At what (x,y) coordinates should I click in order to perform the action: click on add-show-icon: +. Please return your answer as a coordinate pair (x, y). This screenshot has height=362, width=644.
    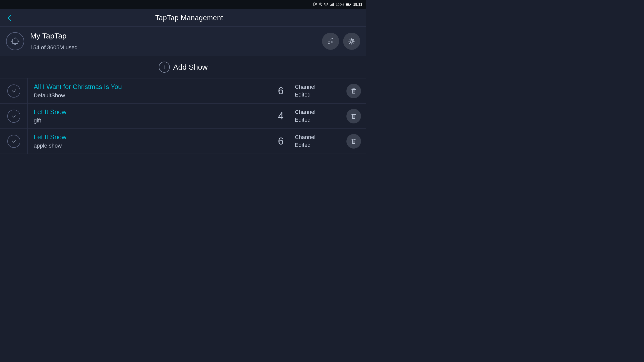
    Looking at the image, I should click on (164, 67).